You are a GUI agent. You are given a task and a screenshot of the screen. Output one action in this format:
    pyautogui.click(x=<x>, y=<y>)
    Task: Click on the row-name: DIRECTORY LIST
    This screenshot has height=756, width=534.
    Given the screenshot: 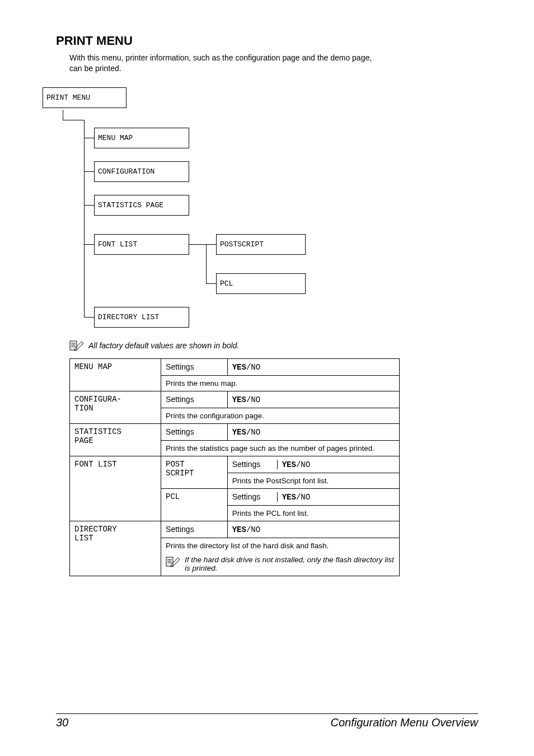 What is the action you would take?
    pyautogui.click(x=115, y=548)
    